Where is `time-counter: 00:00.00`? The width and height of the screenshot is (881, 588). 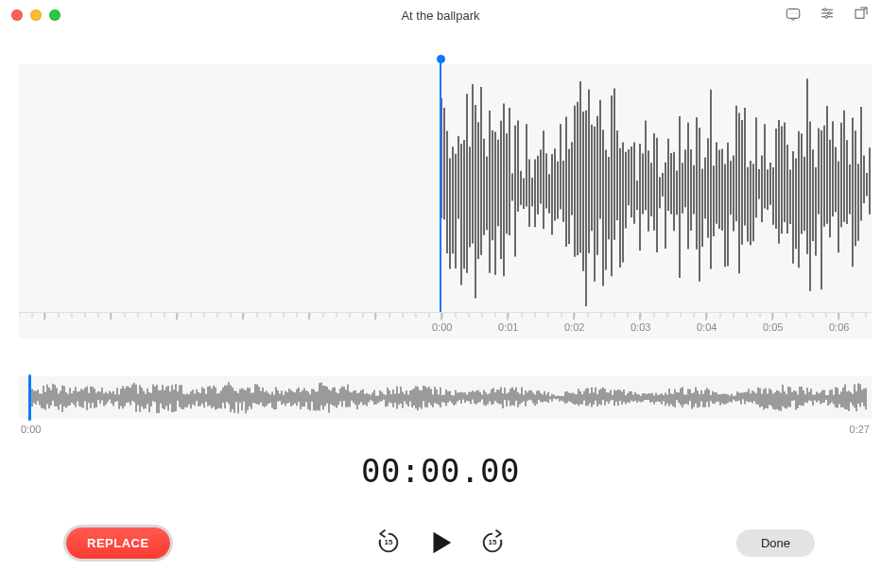
time-counter: 00:00.00 is located at coordinates (440, 471).